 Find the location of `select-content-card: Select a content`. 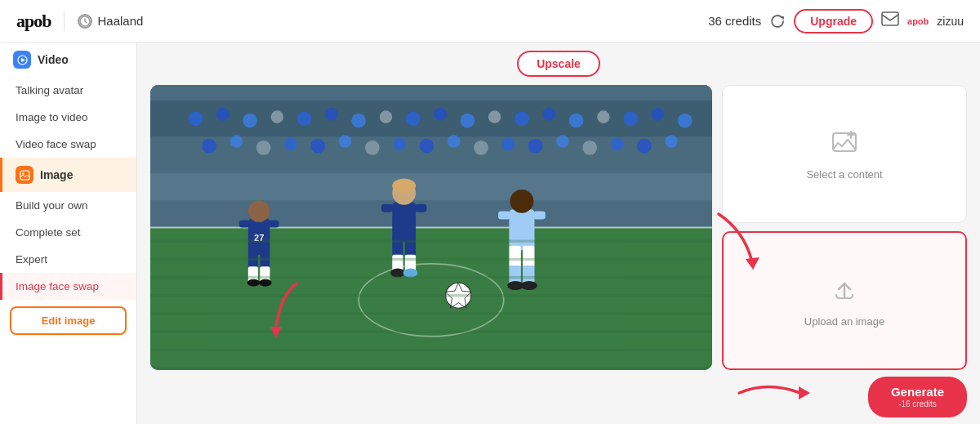

select-content-card: Select a content is located at coordinates (844, 154).